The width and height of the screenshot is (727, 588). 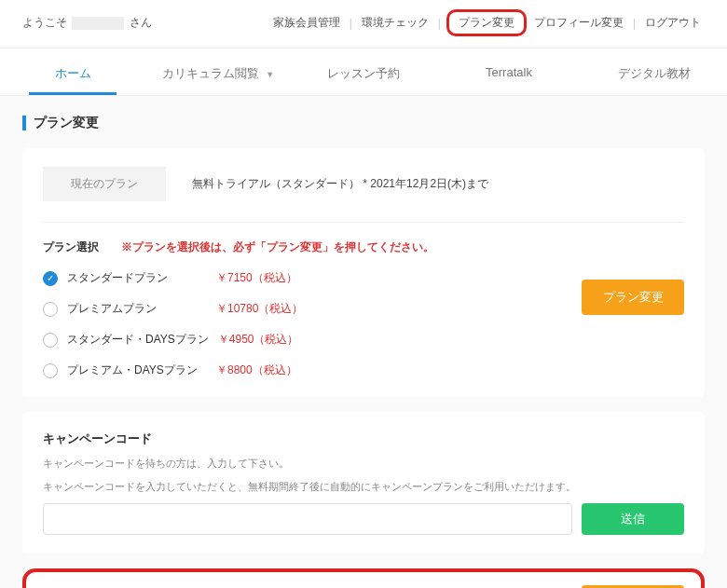 I want to click on tab-digital: デジタル教材, so click(x=654, y=73).